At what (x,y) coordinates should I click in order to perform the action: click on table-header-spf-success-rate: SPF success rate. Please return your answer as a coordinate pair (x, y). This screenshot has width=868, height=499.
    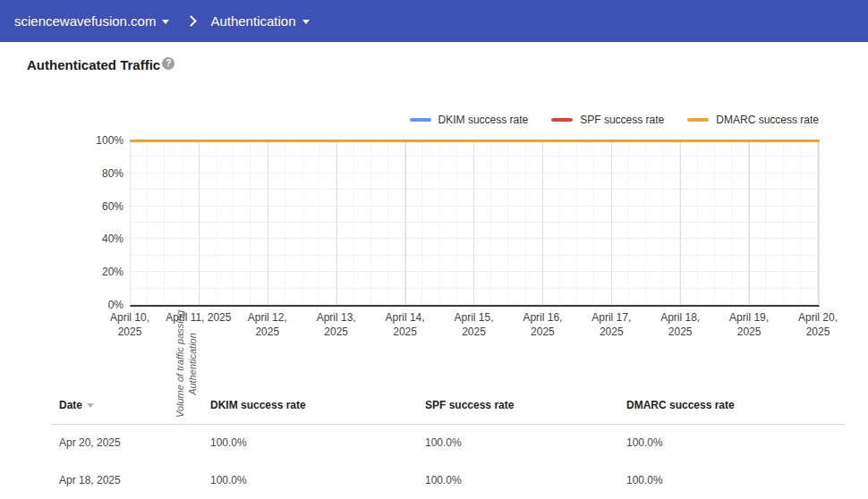
    Looking at the image, I should click on (469, 405).